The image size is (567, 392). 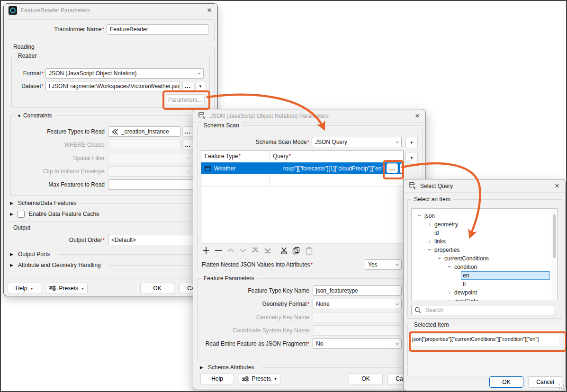 I want to click on coordinate-system-key-name-label: Coordinate System Key Name, so click(x=264, y=330).